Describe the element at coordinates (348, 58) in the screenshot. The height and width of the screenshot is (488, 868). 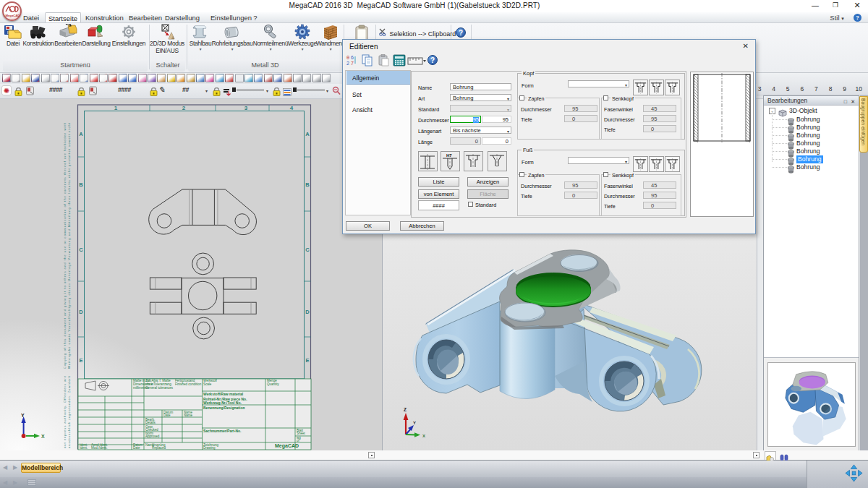
I see `svg-text: 0` at that location.